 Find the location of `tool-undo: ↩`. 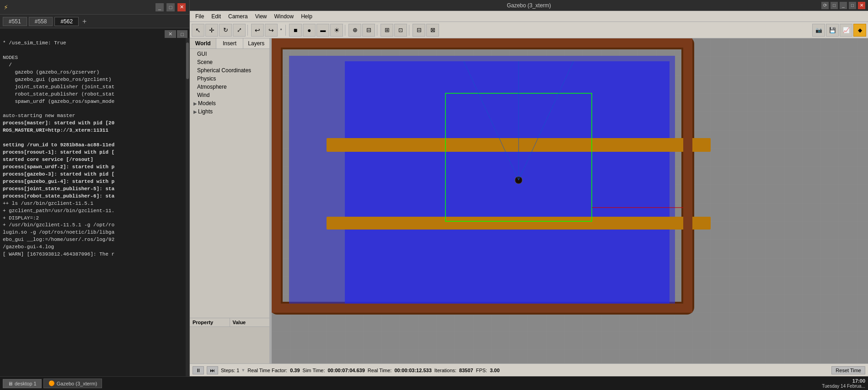

tool-undo: ↩ is located at coordinates (257, 30).